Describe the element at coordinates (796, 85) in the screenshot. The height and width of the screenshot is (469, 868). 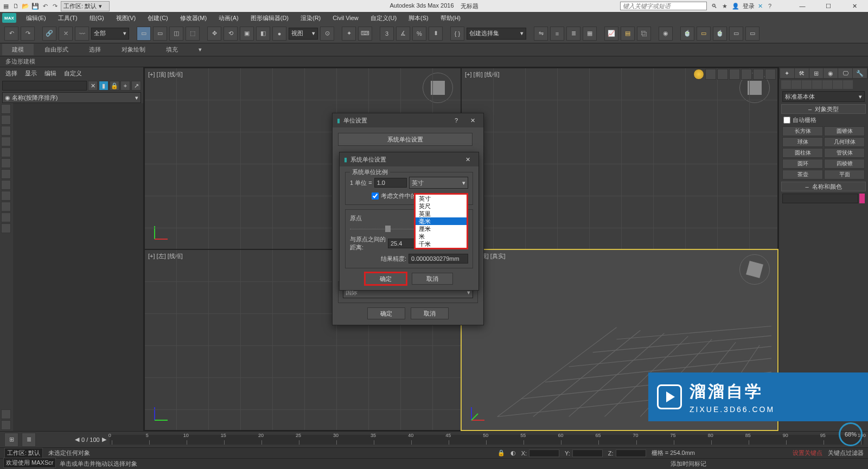
I see `shape-icon` at that location.